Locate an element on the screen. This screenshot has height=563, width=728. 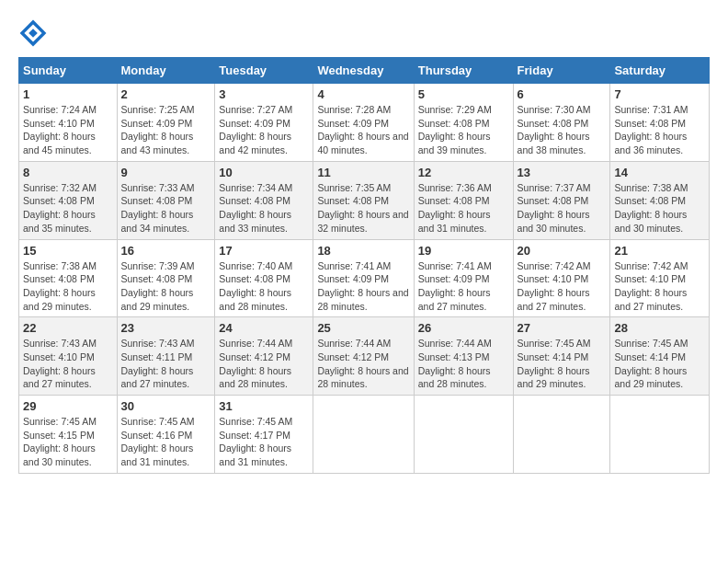
day-detail: Sunrise: 7:45 AMSunset: 4:17 PMDaylight:… is located at coordinates (264, 442).